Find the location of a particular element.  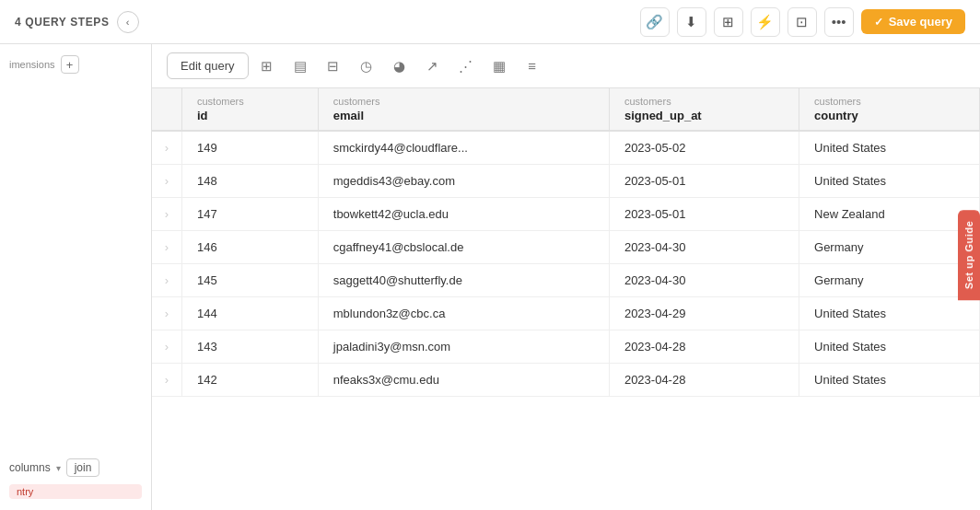

cell-email: cgaffney41@cbslocal.de is located at coordinates (463, 248).